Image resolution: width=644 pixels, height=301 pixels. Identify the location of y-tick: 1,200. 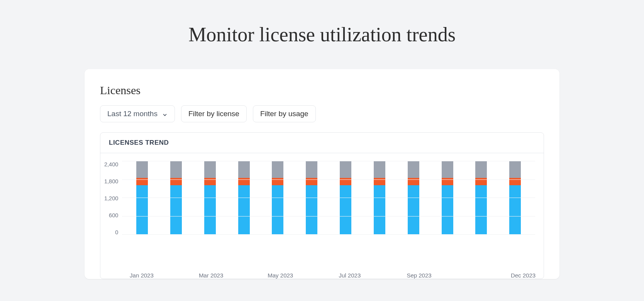
(111, 198).